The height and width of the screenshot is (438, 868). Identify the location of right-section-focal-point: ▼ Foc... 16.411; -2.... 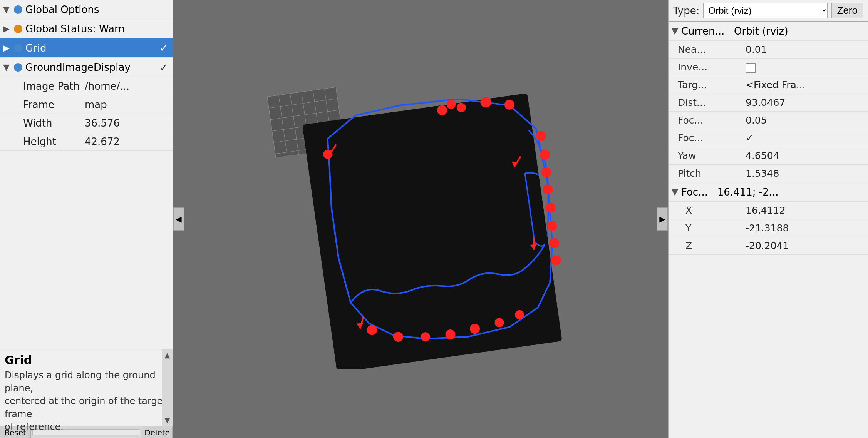
(768, 192).